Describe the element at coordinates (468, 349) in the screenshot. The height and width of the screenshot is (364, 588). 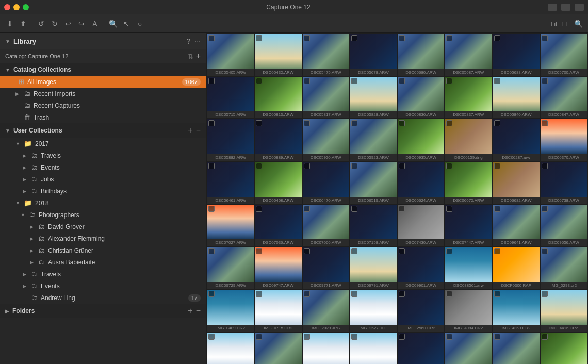
I see `photo-thumb: IMG_4764.CR2` at that location.